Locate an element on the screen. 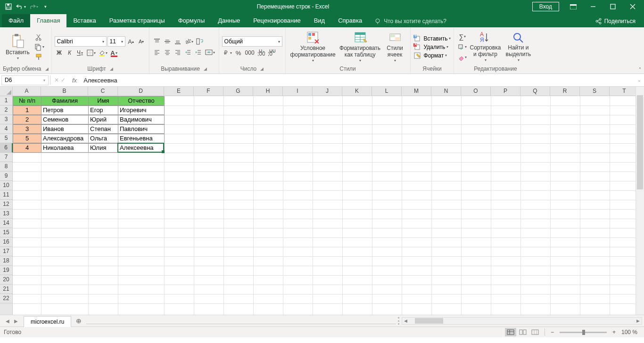  column-header: M is located at coordinates (417, 91).